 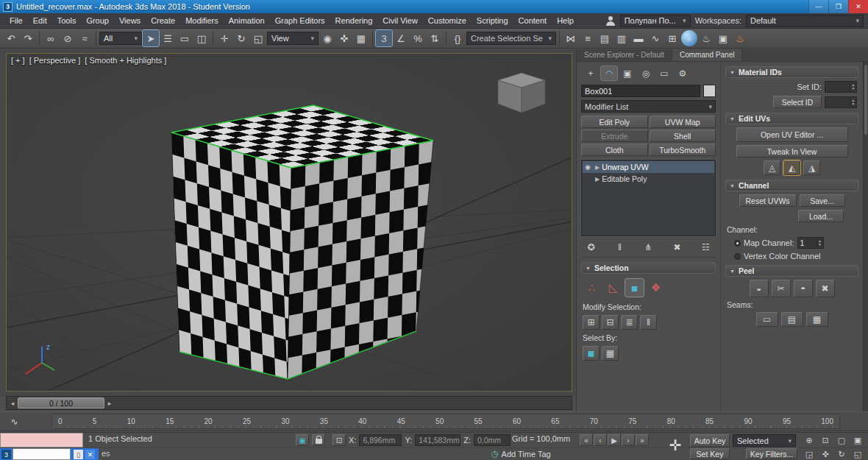 What do you see at coordinates (646, 74) in the screenshot?
I see `motion-tab-icon: ◎` at bounding box center [646, 74].